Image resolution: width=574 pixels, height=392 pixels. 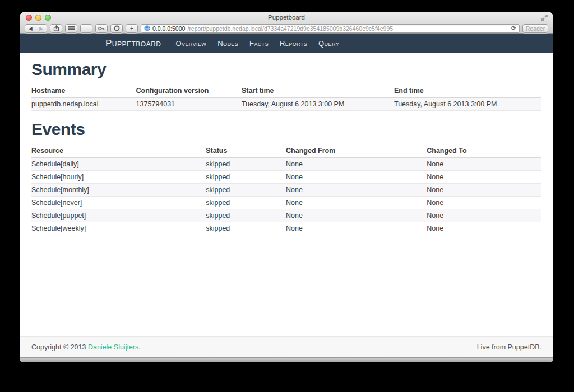 What do you see at coordinates (119, 177) in the screenshot?
I see `table-cell: Schedule[hourly]` at bounding box center [119, 177].